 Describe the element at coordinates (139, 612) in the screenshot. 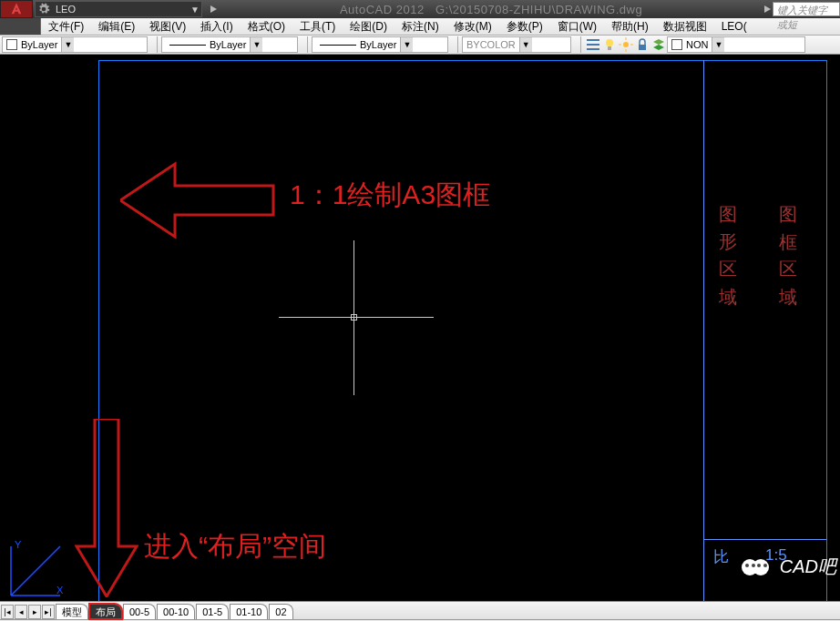

I see `tab-layout-1: 00-5` at that location.